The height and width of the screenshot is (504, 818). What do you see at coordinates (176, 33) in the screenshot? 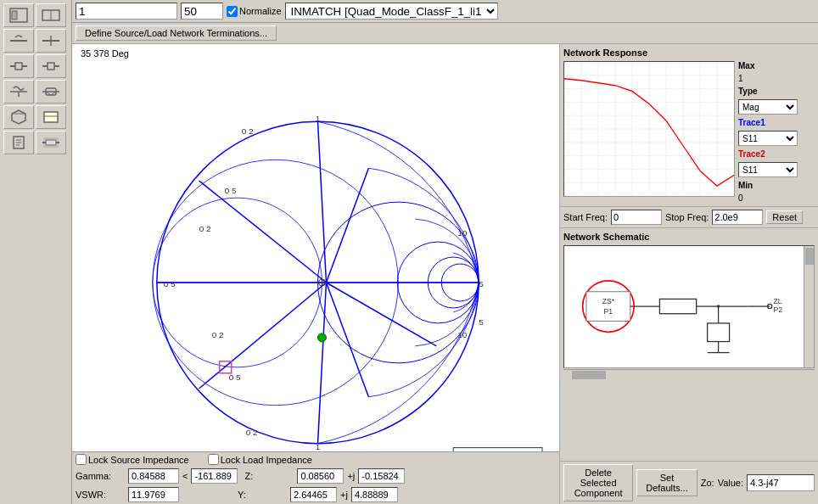
I see `define-button: Define Source/Load Network Terminations.…` at bounding box center [176, 33].